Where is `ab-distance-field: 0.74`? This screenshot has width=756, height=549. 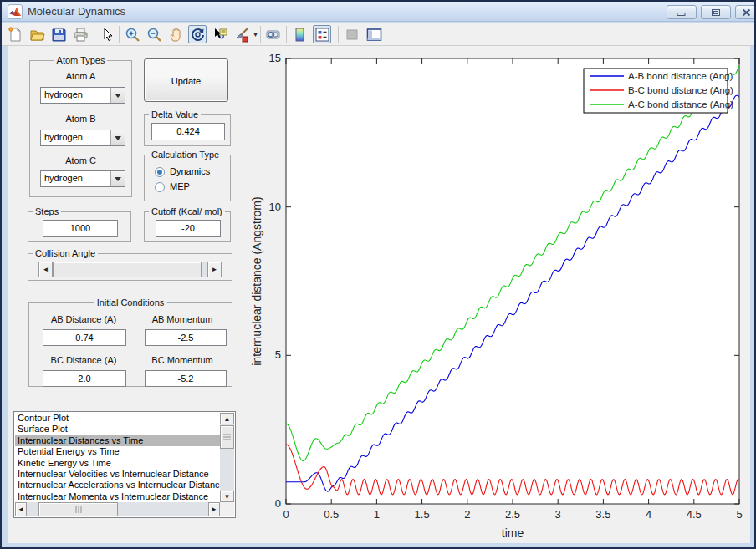 ab-distance-field: 0.74 is located at coordinates (84, 338).